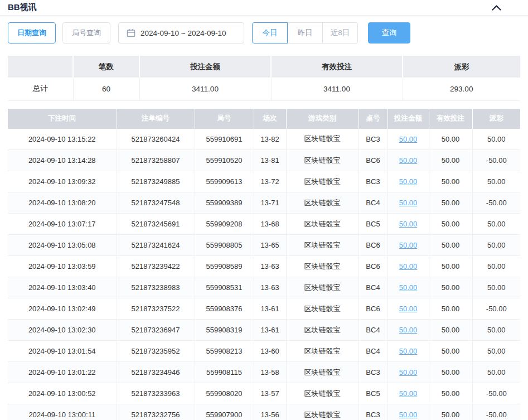  I want to click on round-id-cell: 559908805, so click(224, 245).